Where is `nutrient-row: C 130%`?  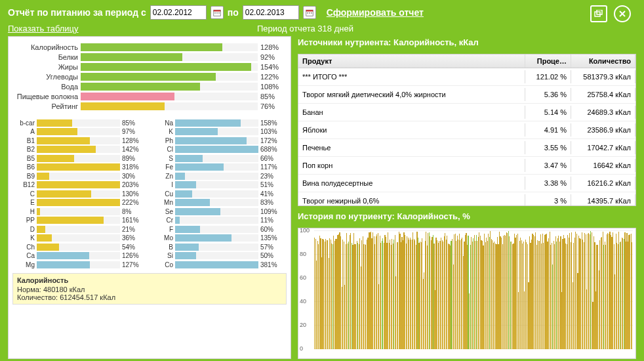
nutrient-row: C 130% is located at coordinates (80, 194).